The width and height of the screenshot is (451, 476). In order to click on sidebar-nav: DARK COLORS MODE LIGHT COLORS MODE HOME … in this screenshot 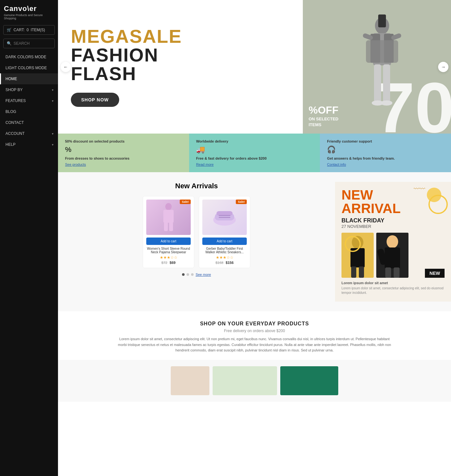, I will do `click(29, 101)`.